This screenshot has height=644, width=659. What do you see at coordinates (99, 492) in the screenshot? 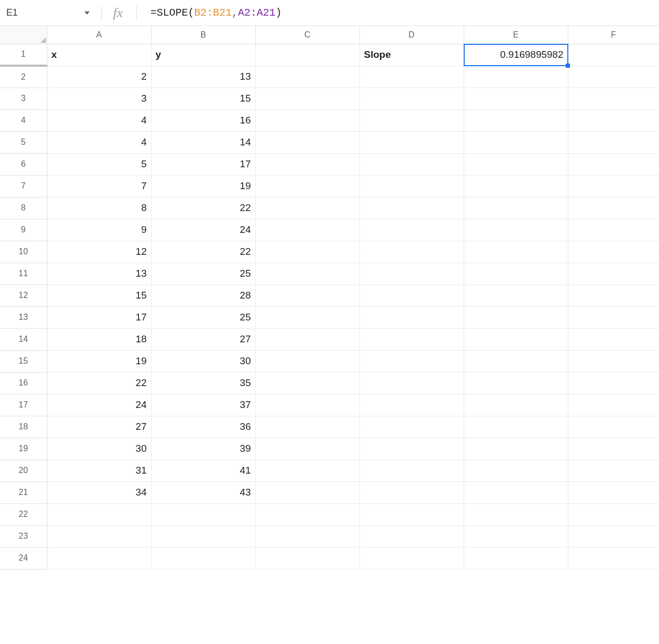
I see `cell-A21: 34` at bounding box center [99, 492].